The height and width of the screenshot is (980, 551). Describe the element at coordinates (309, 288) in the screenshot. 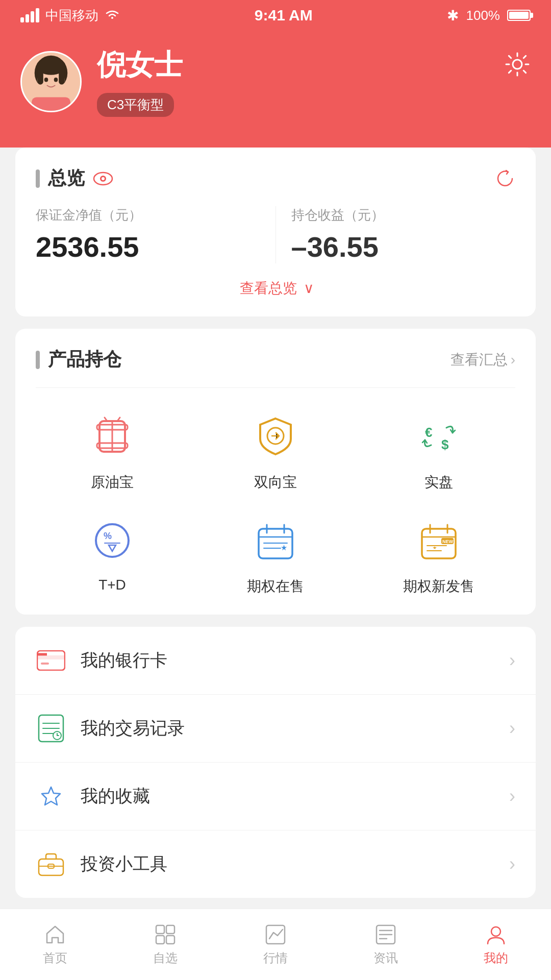

I see `chevron-down-icon: ∨` at that location.